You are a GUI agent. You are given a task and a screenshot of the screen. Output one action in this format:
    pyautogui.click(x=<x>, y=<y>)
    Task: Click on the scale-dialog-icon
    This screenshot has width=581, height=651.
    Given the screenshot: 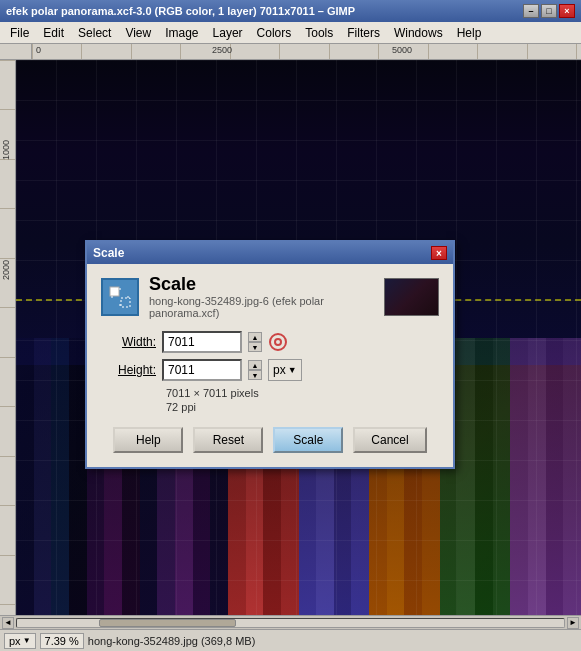 What is the action you would take?
    pyautogui.click(x=120, y=297)
    